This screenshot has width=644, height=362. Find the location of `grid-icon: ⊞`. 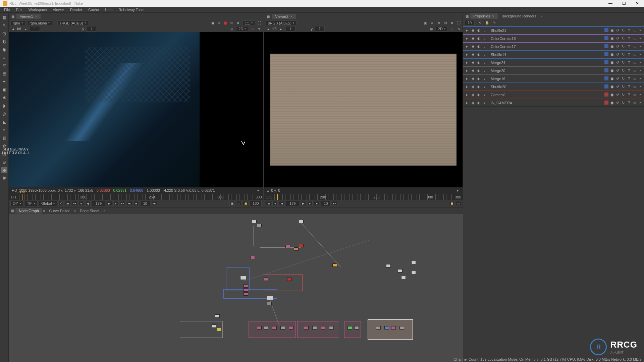

grid-icon: ⊞ is located at coordinates (232, 29).